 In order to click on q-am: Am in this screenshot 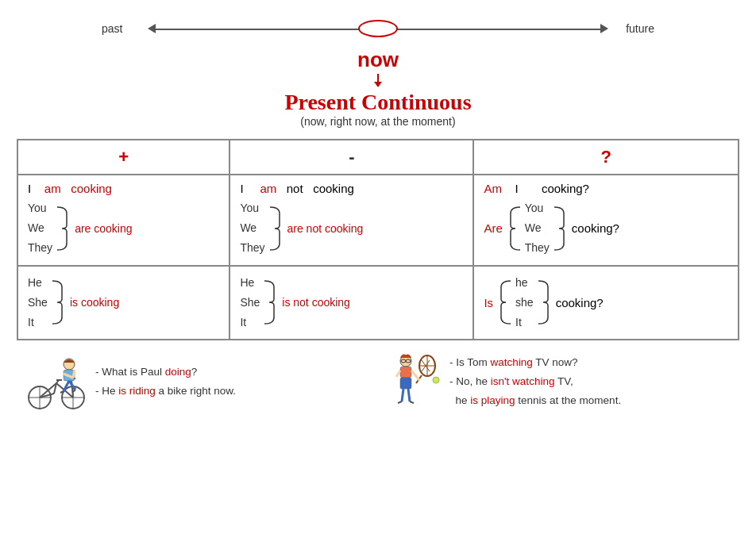, I will do `click(492, 189)`.